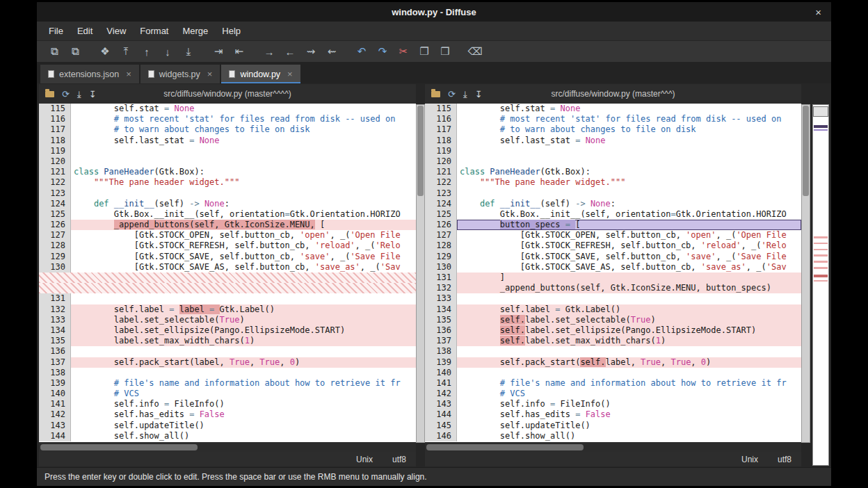 The height and width of the screenshot is (488, 868). Describe the element at coordinates (290, 51) in the screenshot. I see `copy-right-into-selection-button: ←` at that location.